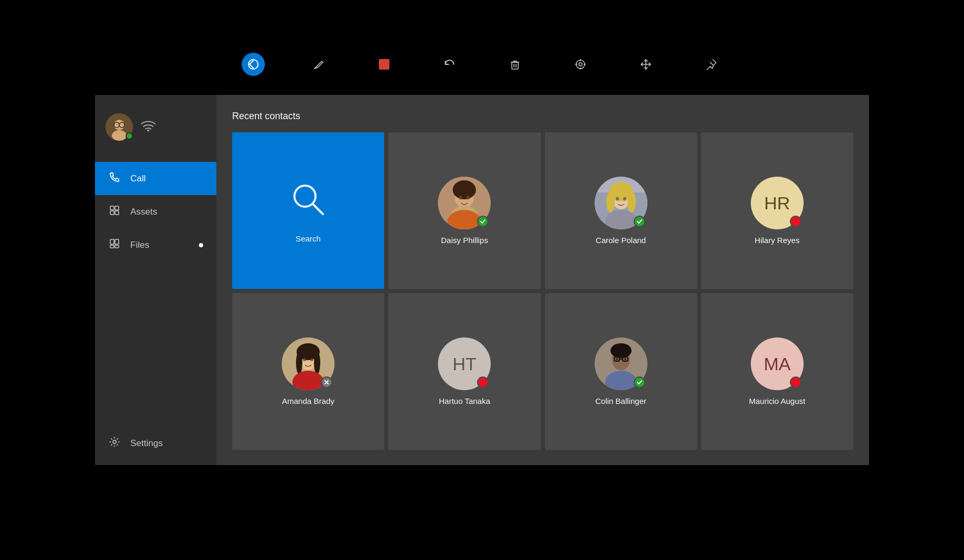  Describe the element at coordinates (777, 364) in the screenshot. I see `mauricio-august-avatar: MA` at that location.